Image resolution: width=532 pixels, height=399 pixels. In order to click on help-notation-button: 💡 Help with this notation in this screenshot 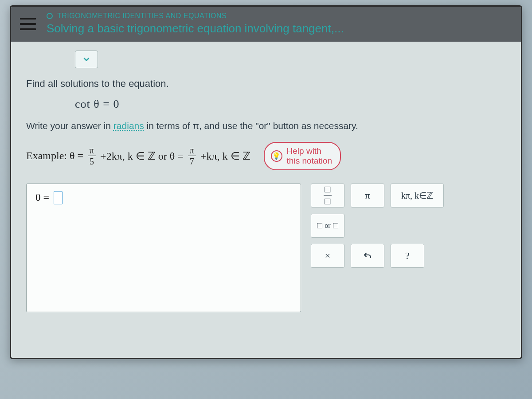, I will do `click(302, 156)`.